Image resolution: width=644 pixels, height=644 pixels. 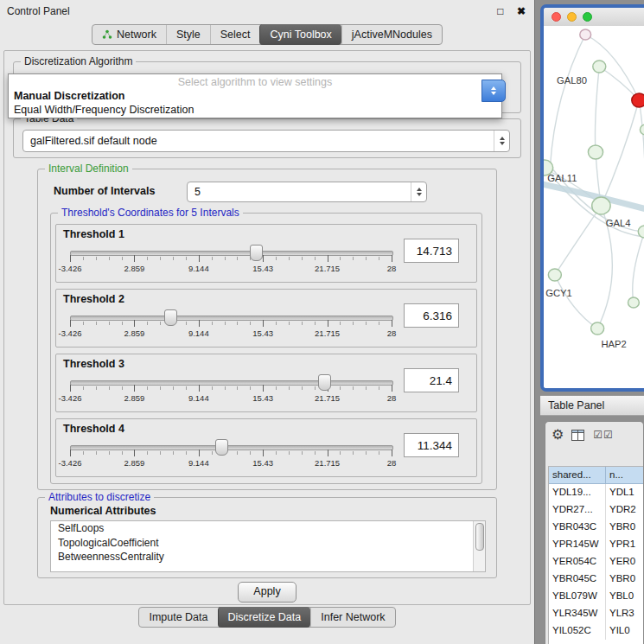 I want to click on table-row: YDR27... YDR2, so click(x=596, y=510).